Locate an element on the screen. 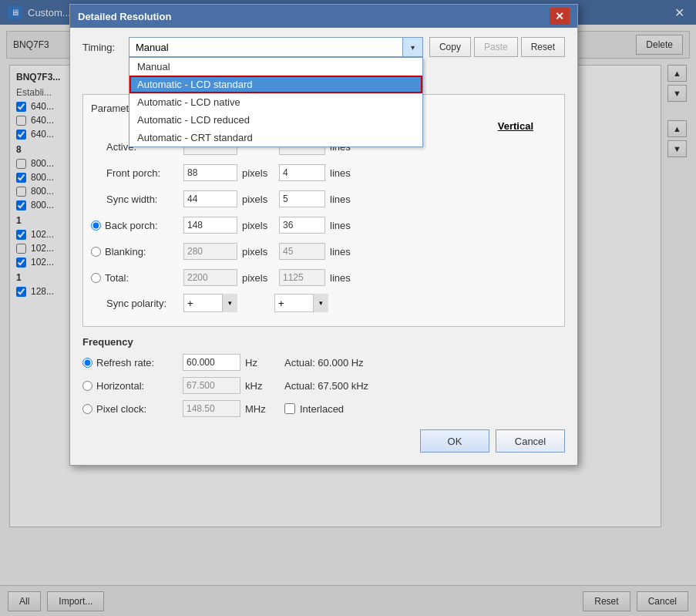  total-h-input is located at coordinates (210, 278).